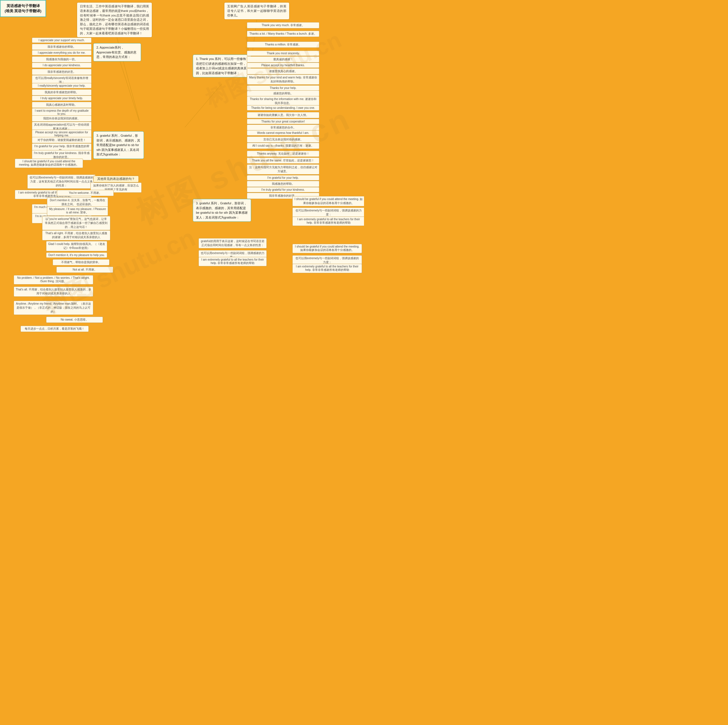  I want to click on b3-item-meeting-left: I should be grateful if you could attend…, so click(49, 163).